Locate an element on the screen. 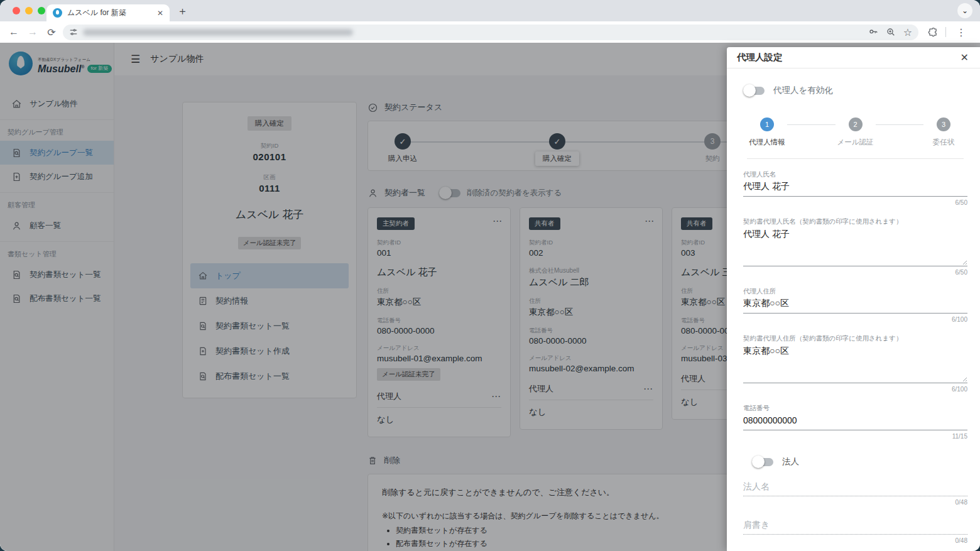  step-label: 代理人情報 is located at coordinates (767, 142).